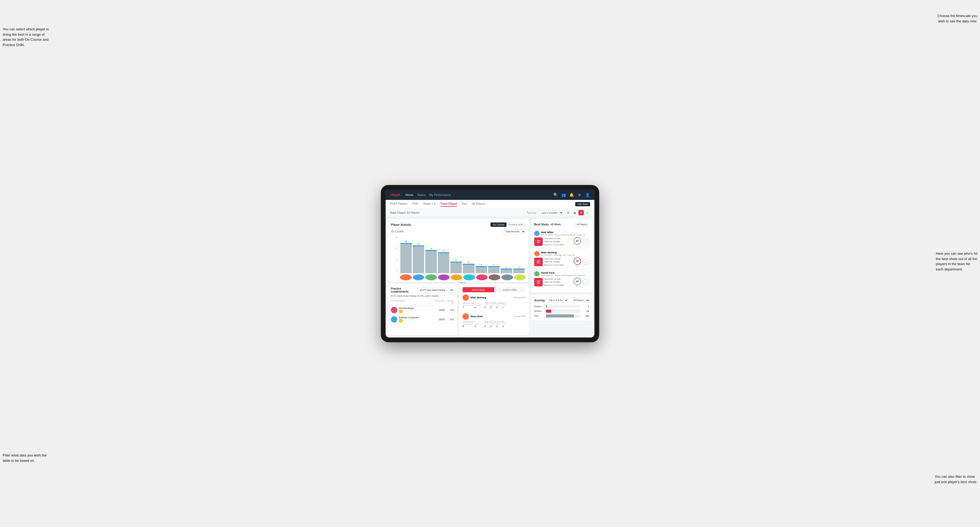 The width and height of the screenshot is (980, 527). Describe the element at coordinates (458, 277) in the screenshot. I see `left-panel: Player Activity On Course Practice Drill…` at that location.